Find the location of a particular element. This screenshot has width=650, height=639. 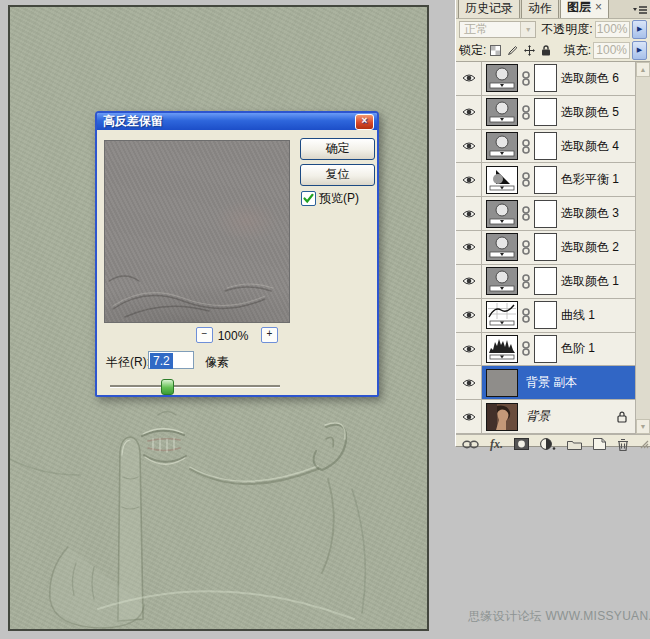

layer-row: 色彩平衡 1 is located at coordinates (546, 180).